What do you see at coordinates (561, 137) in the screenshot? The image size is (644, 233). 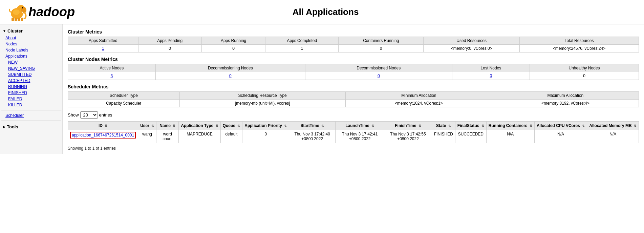 I see `cell-allocated-cpu: N/A` at bounding box center [561, 137].